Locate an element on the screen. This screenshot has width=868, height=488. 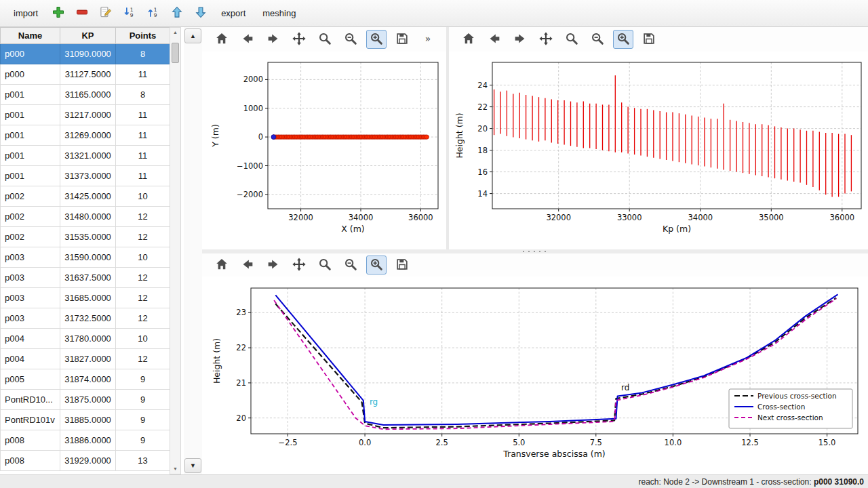
table-row: p00131373.000011 is located at coordinates (85, 176).